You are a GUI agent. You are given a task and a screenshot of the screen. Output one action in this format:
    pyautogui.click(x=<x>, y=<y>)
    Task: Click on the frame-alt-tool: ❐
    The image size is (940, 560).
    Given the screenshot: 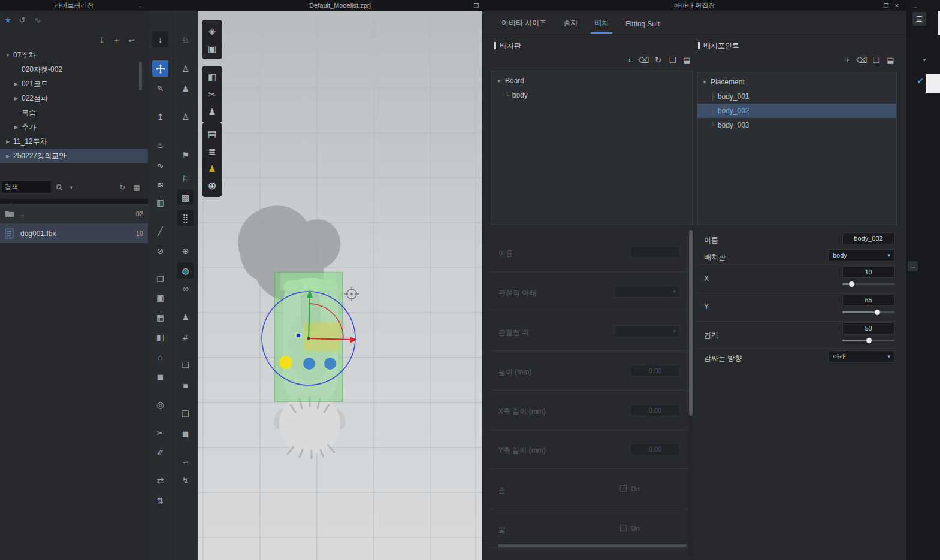 What is the action you would take?
    pyautogui.click(x=186, y=413)
    